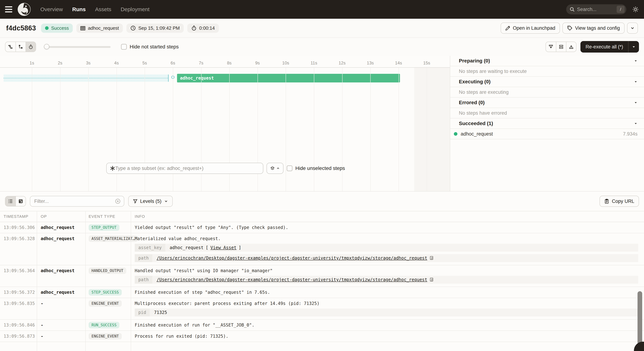 This screenshot has height=351, width=644. I want to click on log-filter-box, so click(77, 201).